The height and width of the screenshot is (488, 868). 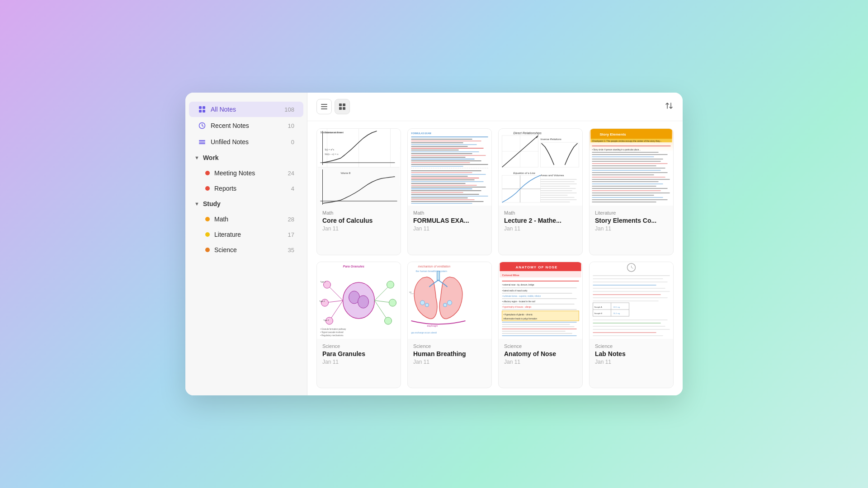 I want to click on note-card-6: mechanism of ventilation the human breat…, so click(x=449, y=325).